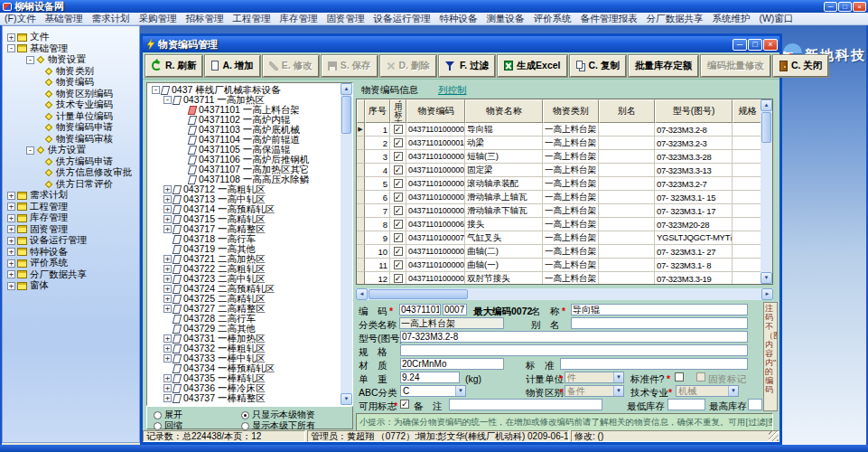 The image size is (868, 452). I want to click on nav-tree-item: 物资编码申请, so click(70, 128).